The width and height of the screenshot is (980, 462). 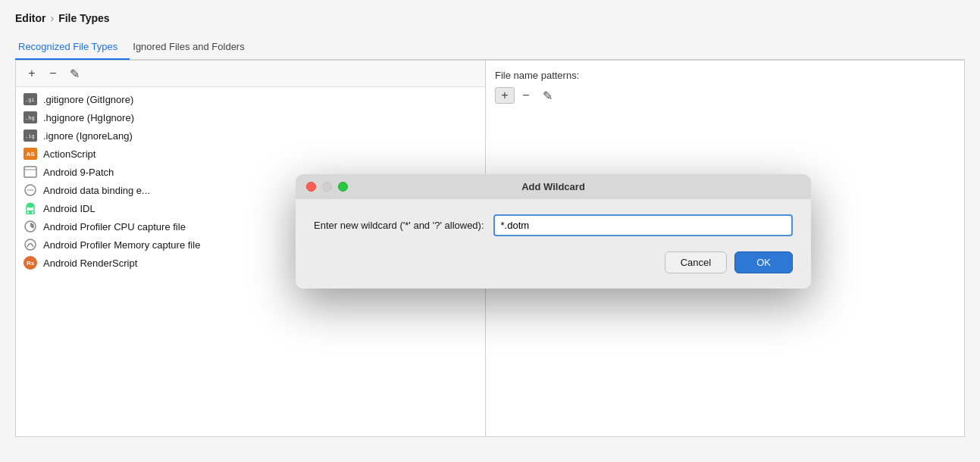 I want to click on file-name-patterns-label: File name patterns:, so click(x=725, y=76).